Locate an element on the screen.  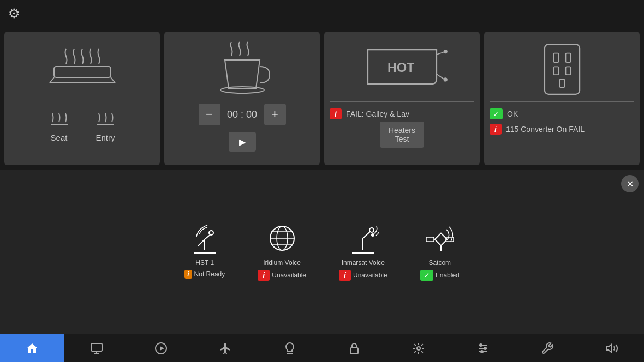
satcom-badge: ✓ is located at coordinates (427, 275).